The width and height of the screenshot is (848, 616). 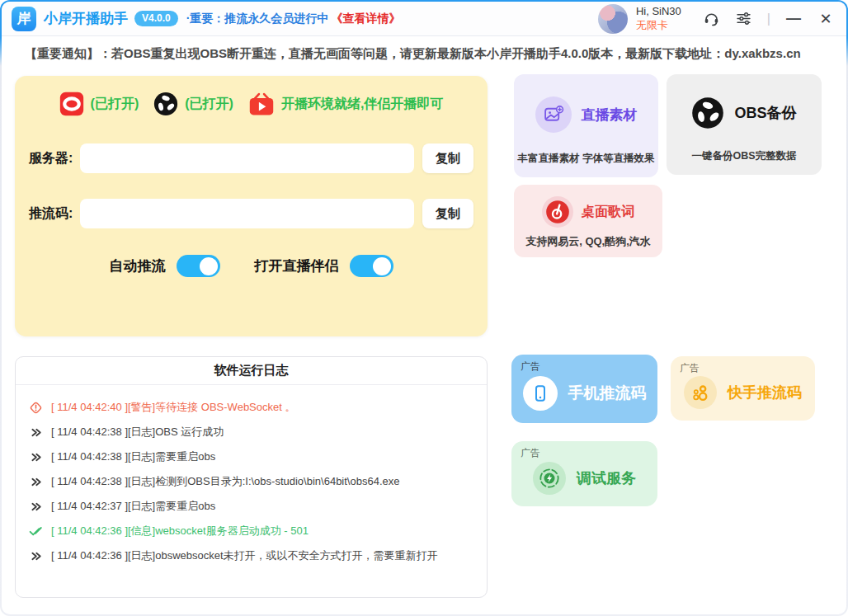 What do you see at coordinates (247, 158) in the screenshot?
I see `server-input` at bounding box center [247, 158].